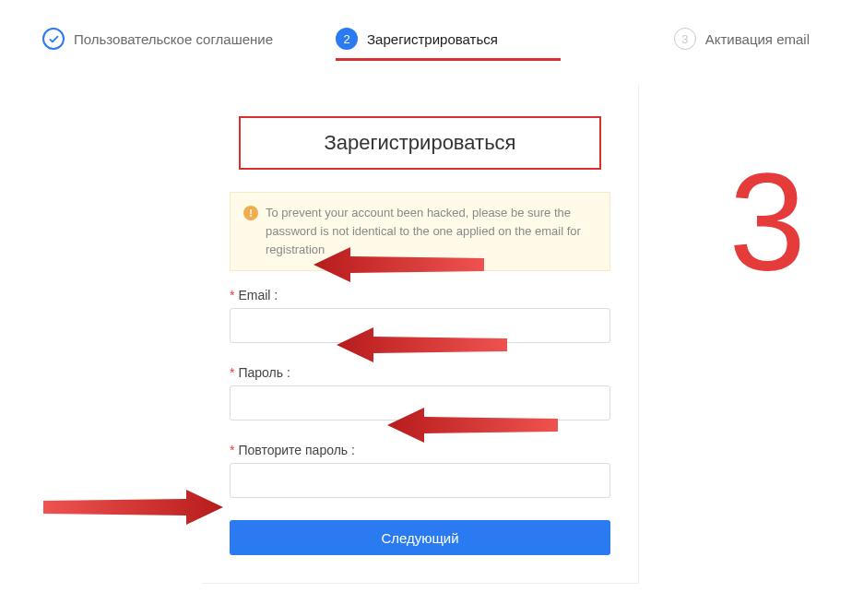  I want to click on check-icon, so click(53, 39).